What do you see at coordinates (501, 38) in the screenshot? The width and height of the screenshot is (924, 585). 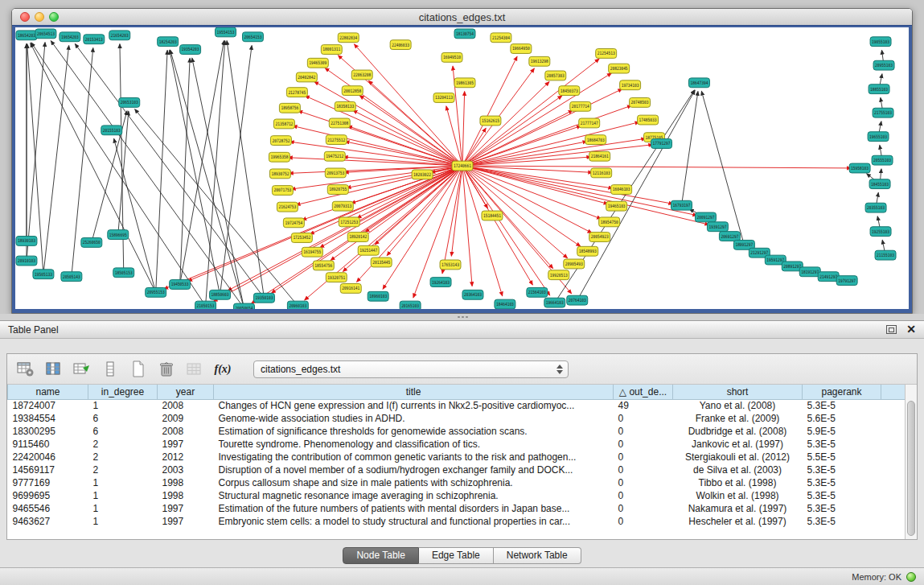 I see `graph-node: 21254304` at bounding box center [501, 38].